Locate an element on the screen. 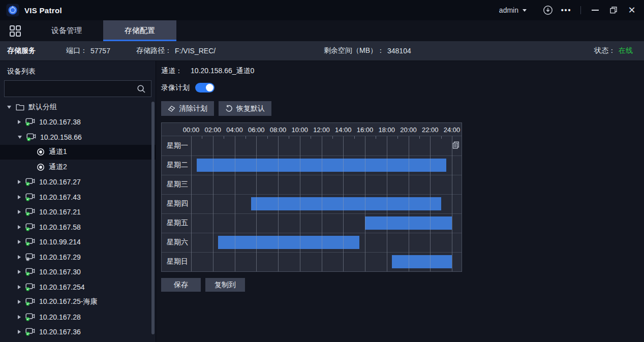 The width and height of the screenshot is (644, 342). save-button: 保存 is located at coordinates (181, 285).